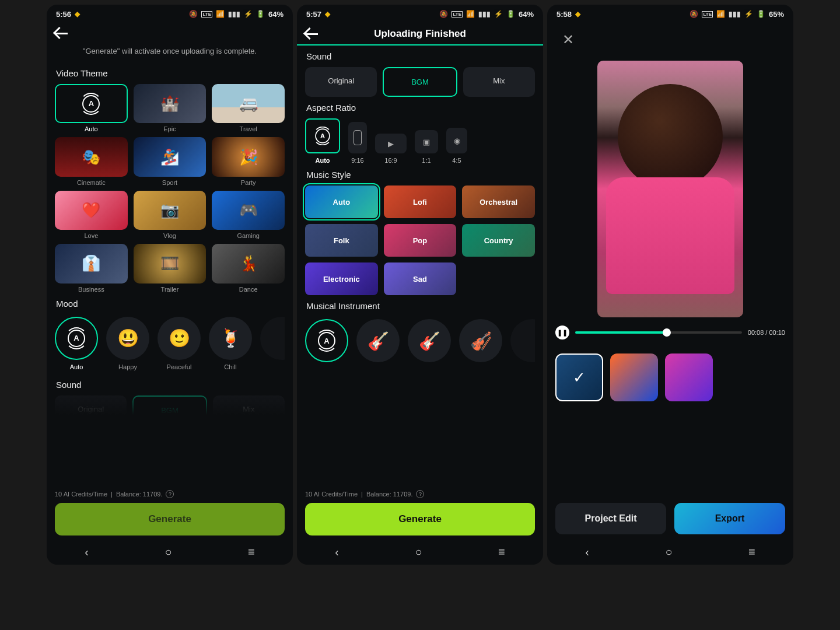  Describe the element at coordinates (230, 344) in the screenshot. I see `mood-chill: 🍹Chill` at that location.